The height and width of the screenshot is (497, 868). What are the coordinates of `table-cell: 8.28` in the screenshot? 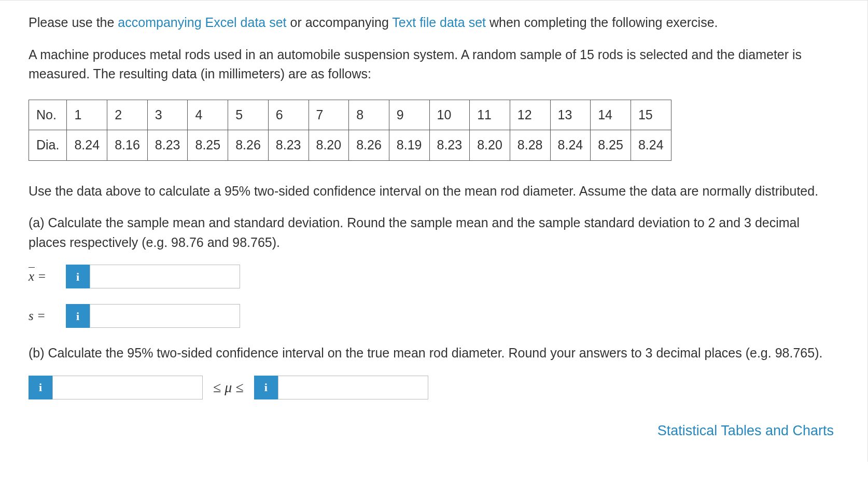 It's located at (530, 145).